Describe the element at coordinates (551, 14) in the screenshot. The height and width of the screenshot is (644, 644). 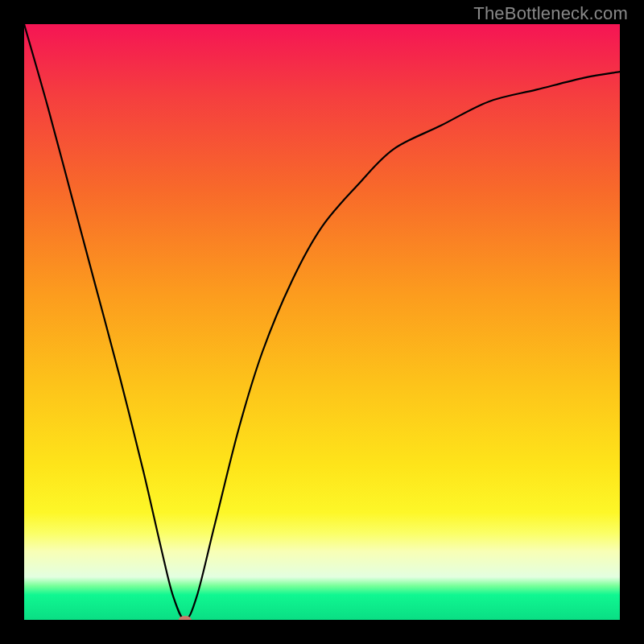
I see `watermark-text: TheBottleneck.com` at that location.